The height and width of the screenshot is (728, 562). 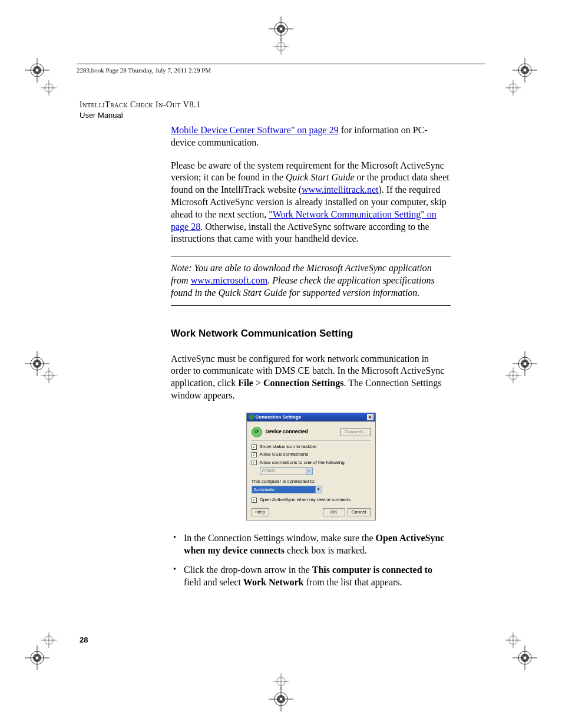 I want to click on checkbox-status-icon: ✓, so click(x=254, y=447).